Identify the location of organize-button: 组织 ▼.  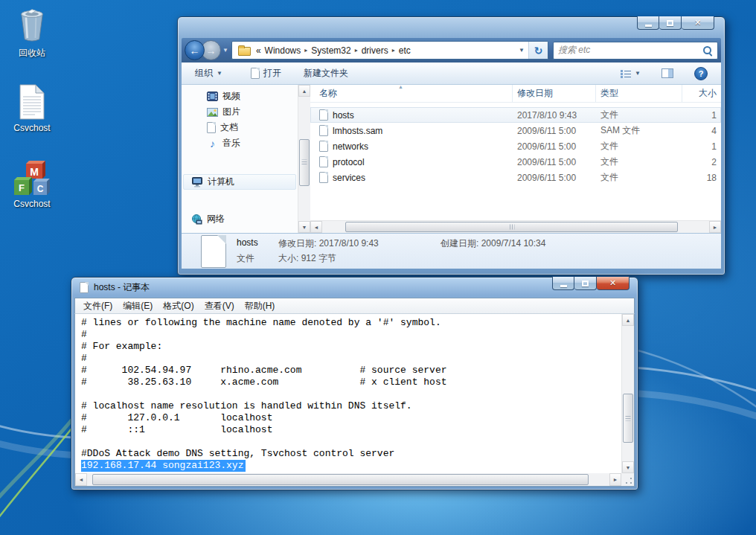
(208, 73).